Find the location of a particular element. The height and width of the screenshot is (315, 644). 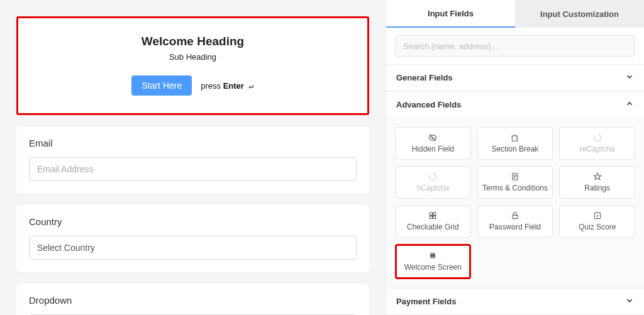

screen-icon is located at coordinates (433, 256).